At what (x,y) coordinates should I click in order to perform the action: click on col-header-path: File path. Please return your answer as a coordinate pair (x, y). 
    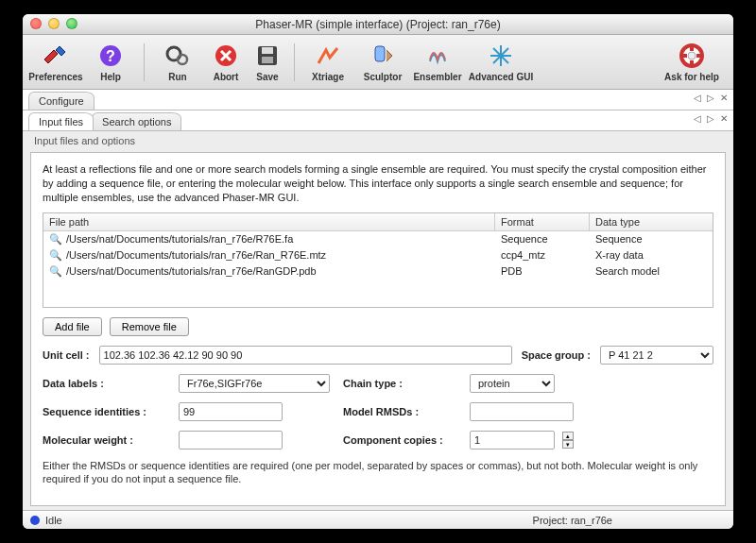
    Looking at the image, I should click on (269, 222).